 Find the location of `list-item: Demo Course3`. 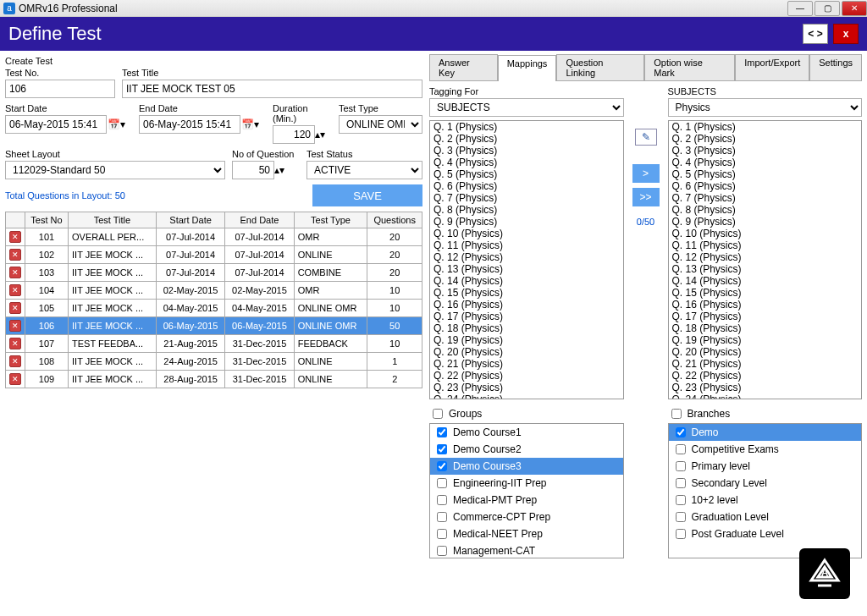

list-item: Demo Course3 is located at coordinates (527, 466).